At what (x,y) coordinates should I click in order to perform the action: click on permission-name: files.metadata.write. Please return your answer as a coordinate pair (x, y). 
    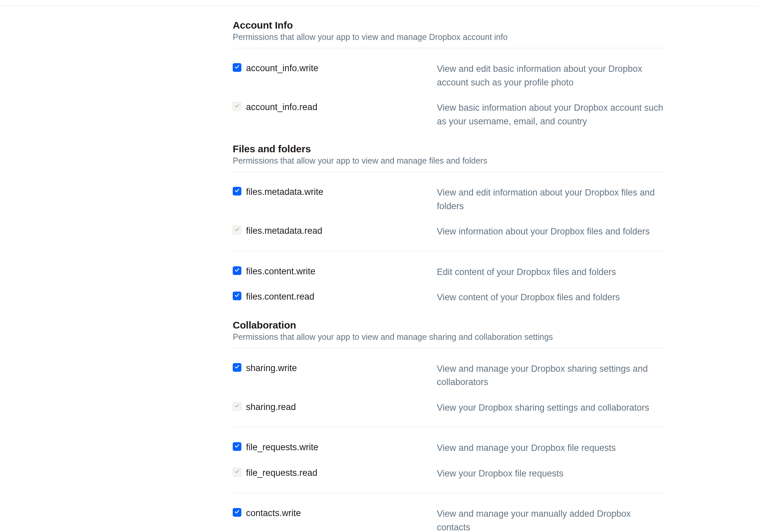
    Looking at the image, I should click on (285, 192).